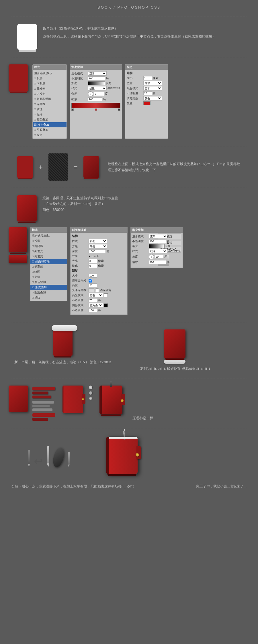 This screenshot has width=258, height=644. Describe the element at coordinates (96, 295) in the screenshot. I see `highlight-mode-select: 滤色` at that location.